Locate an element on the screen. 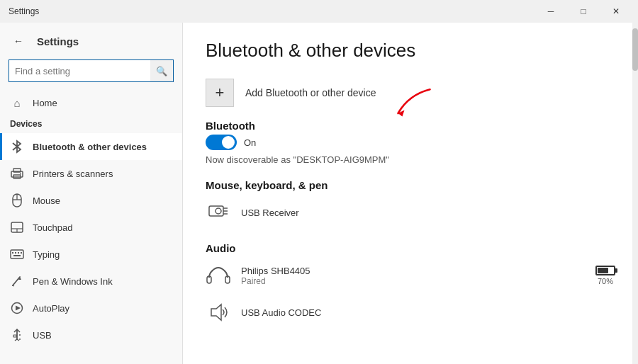  sidebar-item-bluetooth: Bluetooth & other devices is located at coordinates (91, 147).